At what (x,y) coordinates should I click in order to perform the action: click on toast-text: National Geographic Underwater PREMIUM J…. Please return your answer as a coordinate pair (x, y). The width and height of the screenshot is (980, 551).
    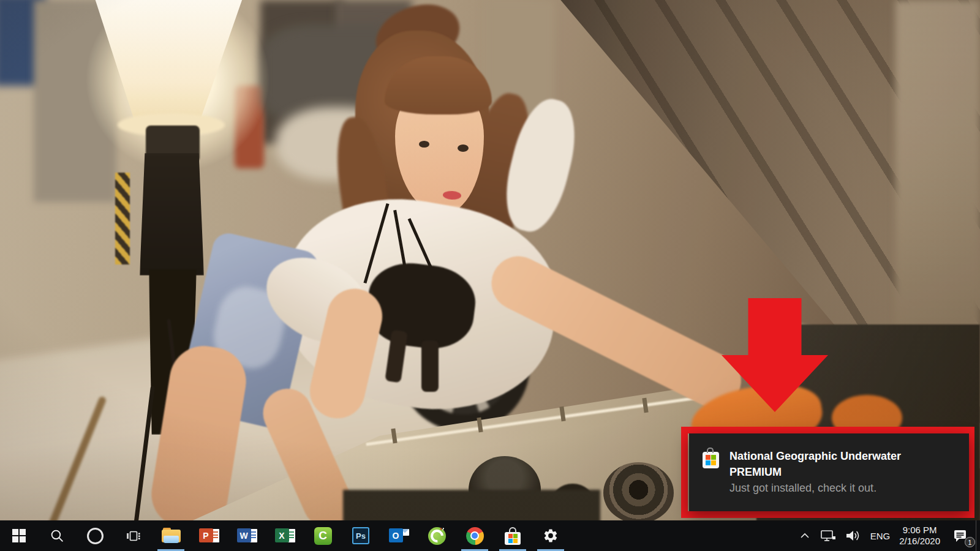
    Looking at the image, I should click on (840, 480).